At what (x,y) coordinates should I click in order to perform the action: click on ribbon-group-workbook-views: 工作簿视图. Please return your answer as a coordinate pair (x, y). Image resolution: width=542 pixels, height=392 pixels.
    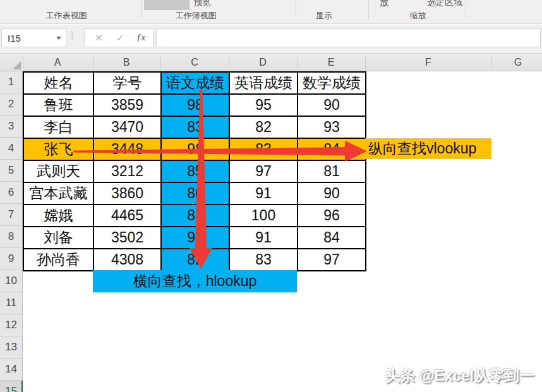
    Looking at the image, I should click on (196, 16).